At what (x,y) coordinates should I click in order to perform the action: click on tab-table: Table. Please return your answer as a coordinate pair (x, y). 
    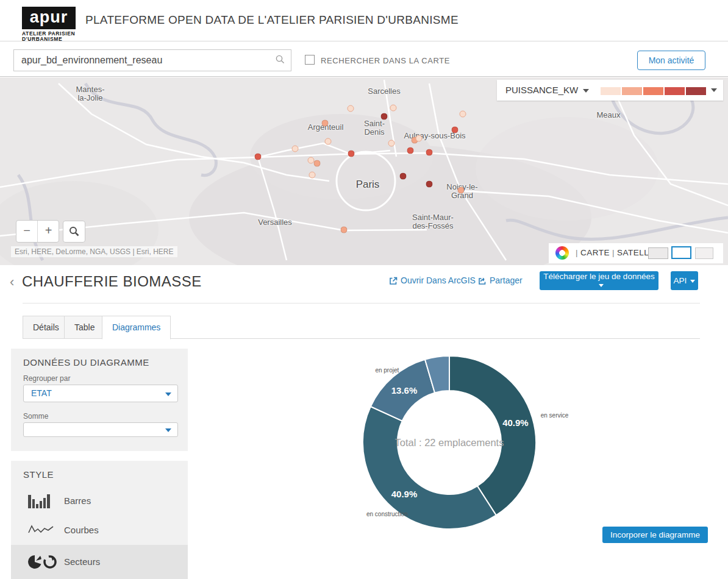
    Looking at the image, I should click on (84, 327).